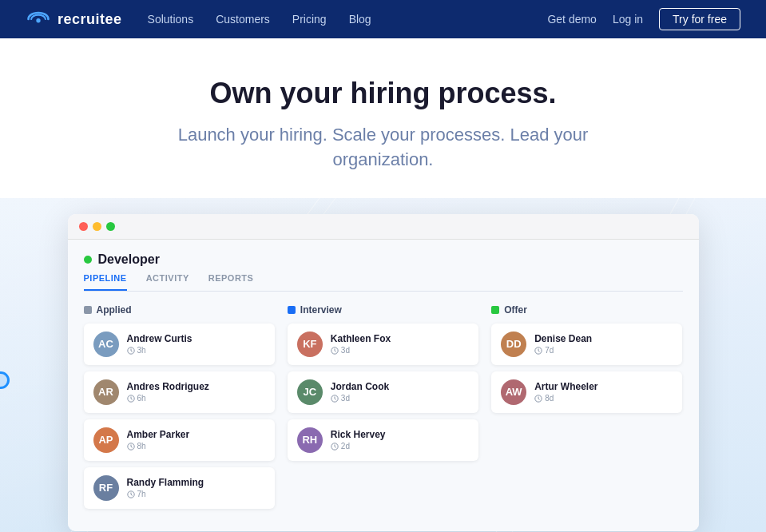  I want to click on card-time: 7d, so click(563, 350).